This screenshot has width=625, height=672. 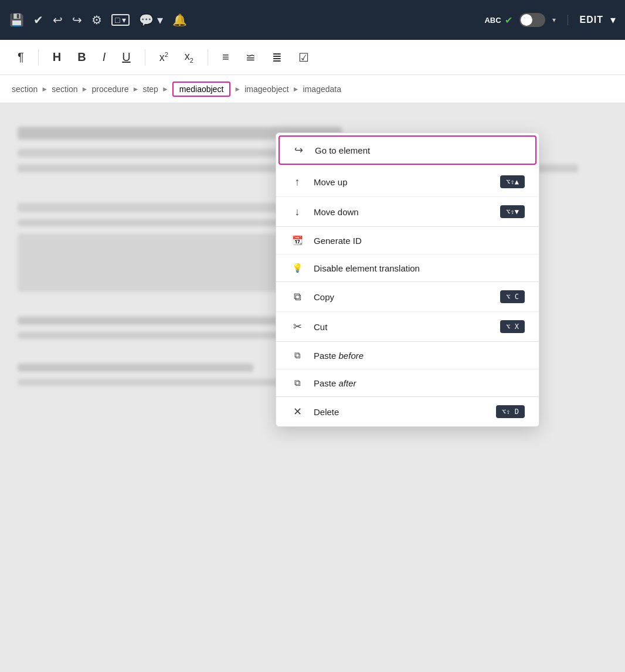 What do you see at coordinates (57, 20) in the screenshot?
I see `undo-icon: ↩` at bounding box center [57, 20].